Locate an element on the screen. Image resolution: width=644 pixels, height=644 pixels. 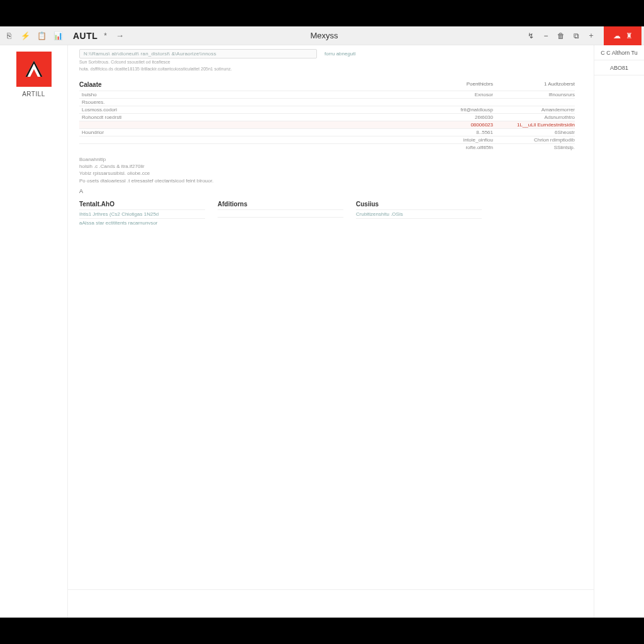
table-row: Rohoncdt roedrstl26t6030Adsnurrothtro is located at coordinates (327, 117).